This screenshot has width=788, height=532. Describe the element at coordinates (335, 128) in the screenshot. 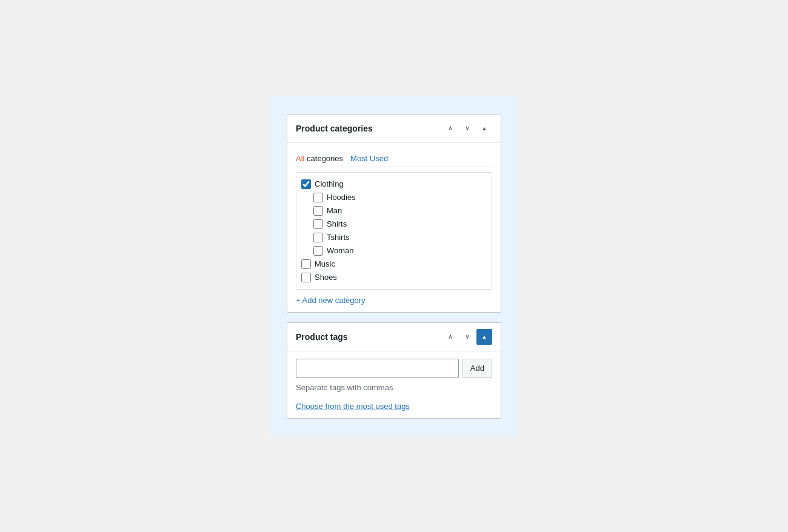

I see `categories-panel-title: Product categories` at that location.